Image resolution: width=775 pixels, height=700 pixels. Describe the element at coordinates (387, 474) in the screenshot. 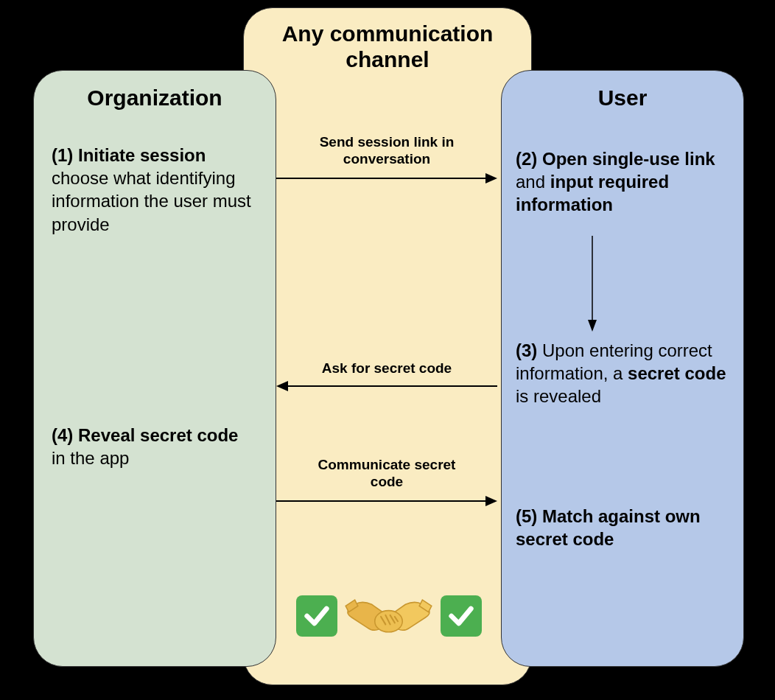

I see `arrow-3-label: Communicate secret code` at that location.